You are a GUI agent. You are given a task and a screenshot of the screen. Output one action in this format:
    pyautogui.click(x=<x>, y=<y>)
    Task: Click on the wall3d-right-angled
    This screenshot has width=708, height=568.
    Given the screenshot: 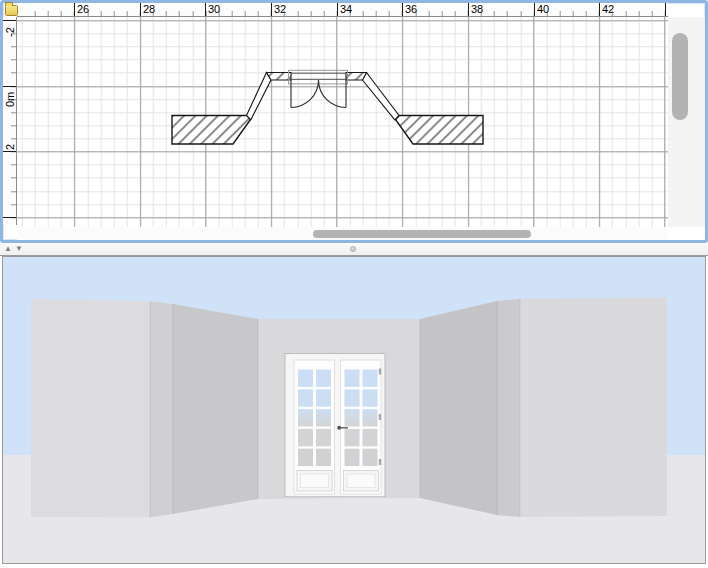 What is the action you would take?
    pyautogui.click(x=458, y=408)
    